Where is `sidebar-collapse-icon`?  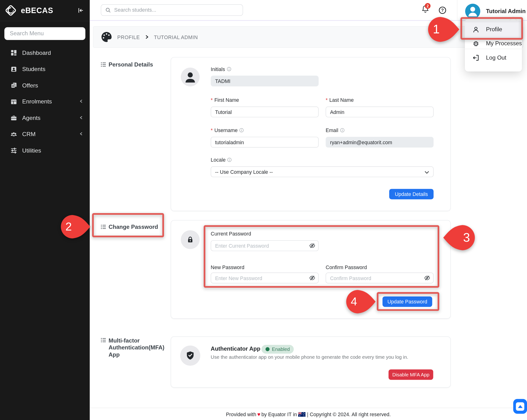
sidebar-collapse-icon is located at coordinates (81, 10).